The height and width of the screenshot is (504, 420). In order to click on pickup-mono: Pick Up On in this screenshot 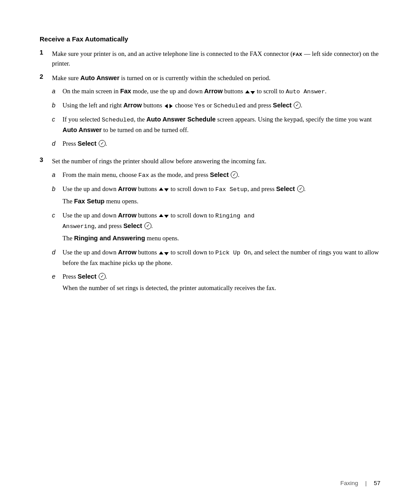, I will do `click(233, 253)`.